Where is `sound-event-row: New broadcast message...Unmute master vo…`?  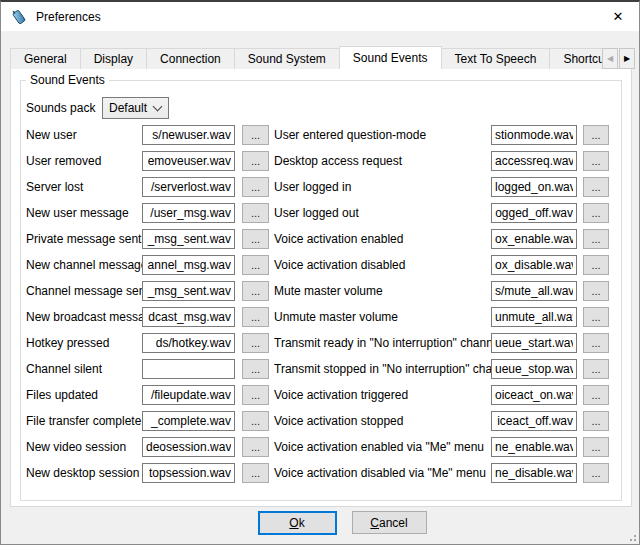 sound-event-row: New broadcast message...Unmute master vo… is located at coordinates (321, 317).